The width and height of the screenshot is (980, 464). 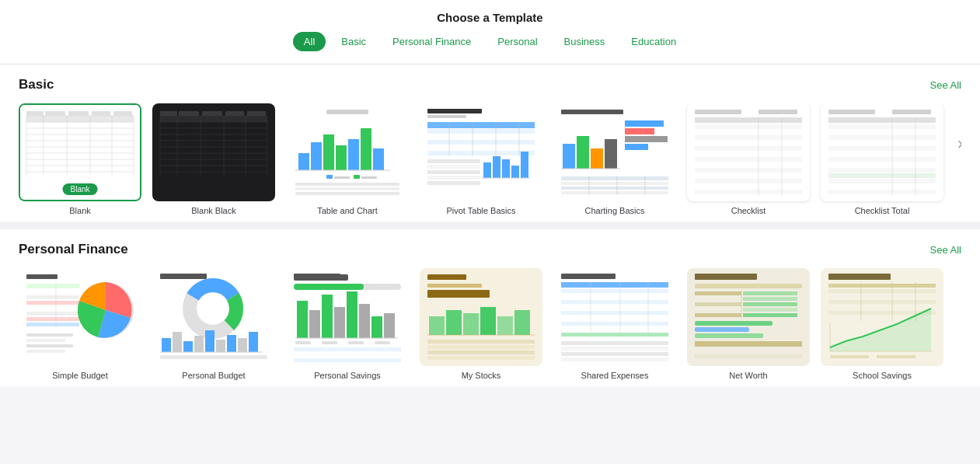 I want to click on template-simple-budget: Simple Budget, so click(x=80, y=324).